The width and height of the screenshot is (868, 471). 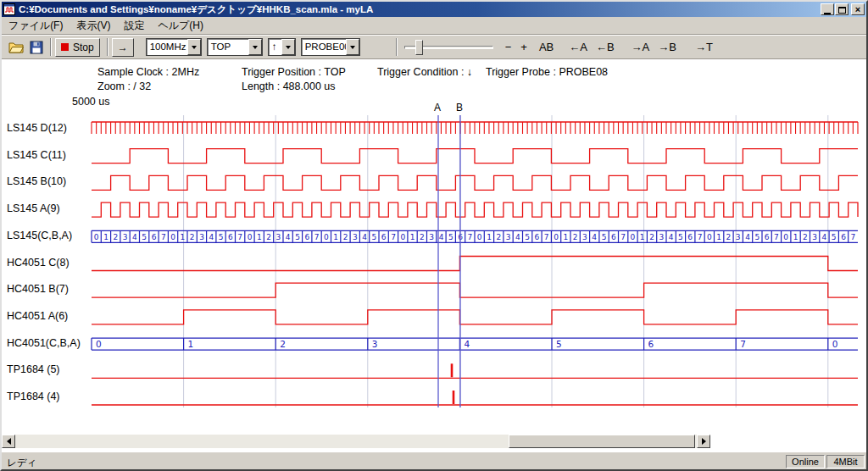 I want to click on horizontal-scrollbar, so click(x=356, y=441).